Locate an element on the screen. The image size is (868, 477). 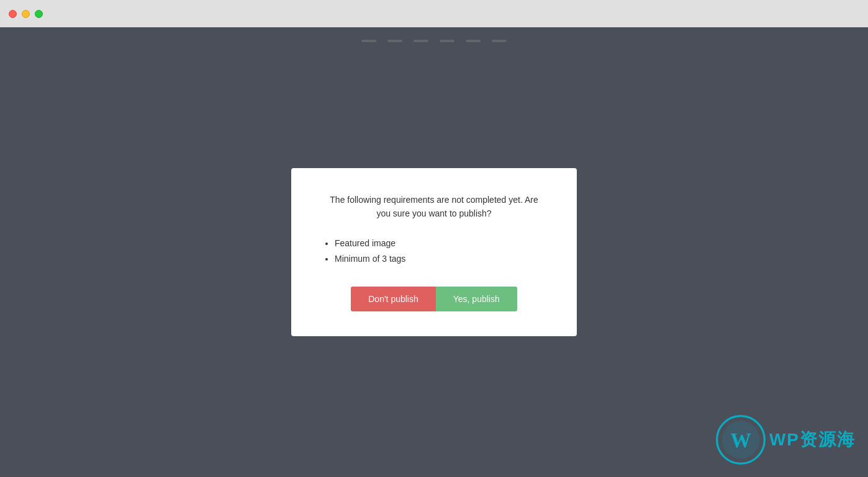
wp-watermark: W WP资源海 is located at coordinates (786, 440).